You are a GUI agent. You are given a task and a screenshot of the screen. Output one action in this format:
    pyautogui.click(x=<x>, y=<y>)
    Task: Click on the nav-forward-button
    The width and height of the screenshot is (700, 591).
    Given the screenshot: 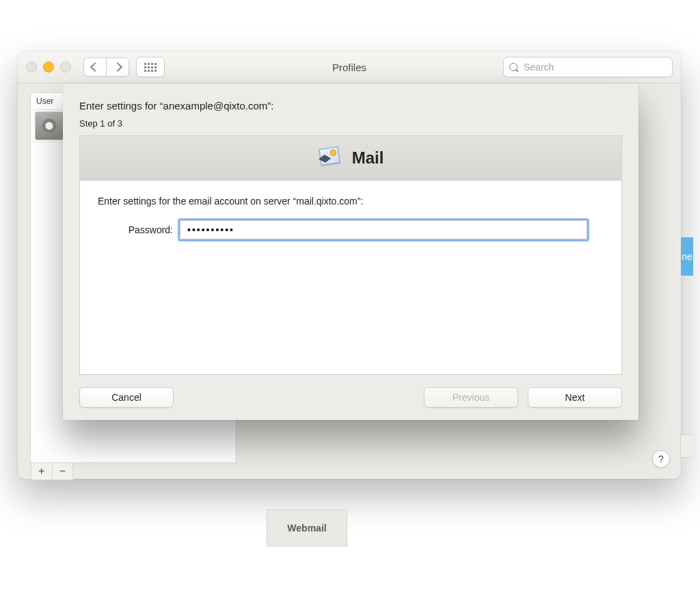 What is the action you would take?
    pyautogui.click(x=118, y=67)
    